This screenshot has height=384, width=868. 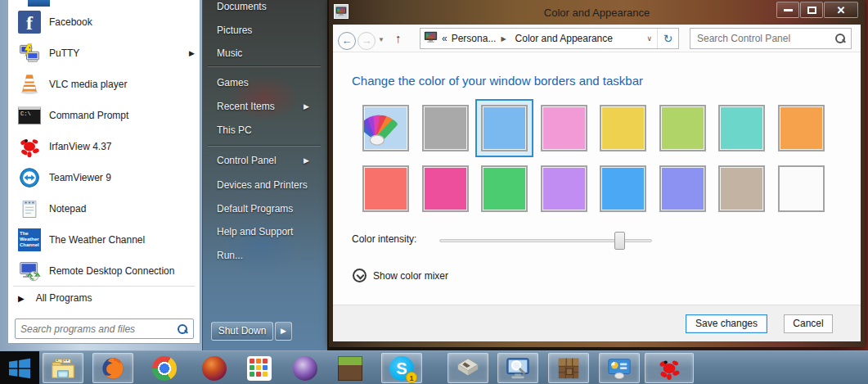 I want to click on address-dropdown-icon, so click(x=649, y=38).